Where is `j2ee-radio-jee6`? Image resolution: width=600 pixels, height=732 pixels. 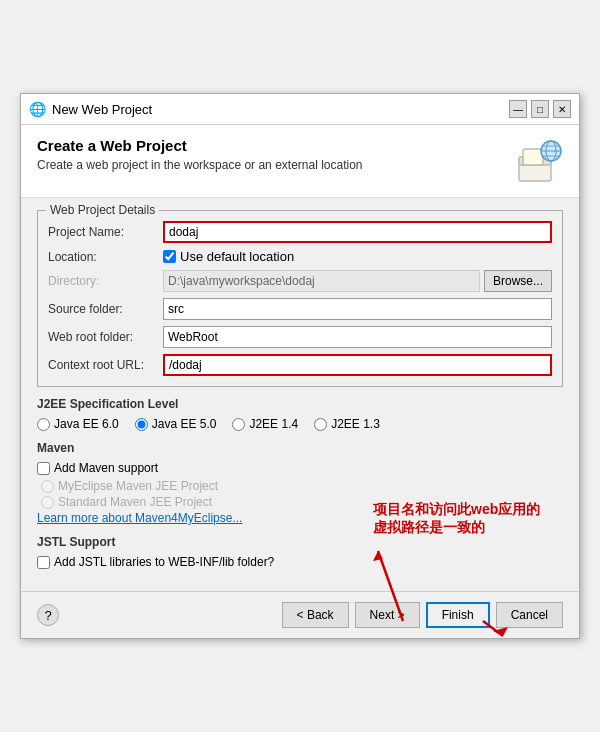 j2ee-radio-jee6 is located at coordinates (44, 424).